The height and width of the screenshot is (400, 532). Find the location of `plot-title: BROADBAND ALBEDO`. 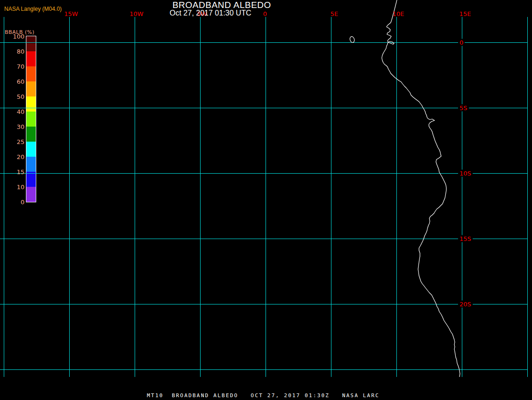

plot-title: BROADBAND ALBEDO is located at coordinates (222, 5).